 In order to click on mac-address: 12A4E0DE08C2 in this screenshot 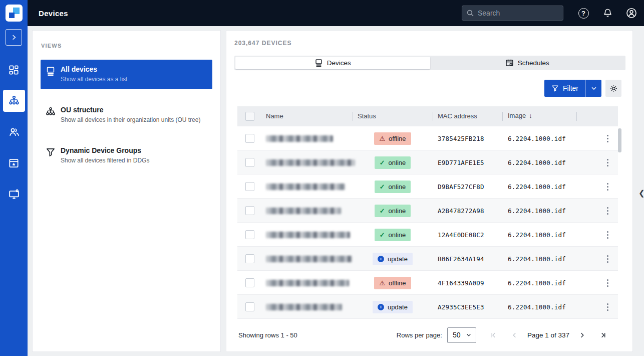, I will do `click(461, 235)`.